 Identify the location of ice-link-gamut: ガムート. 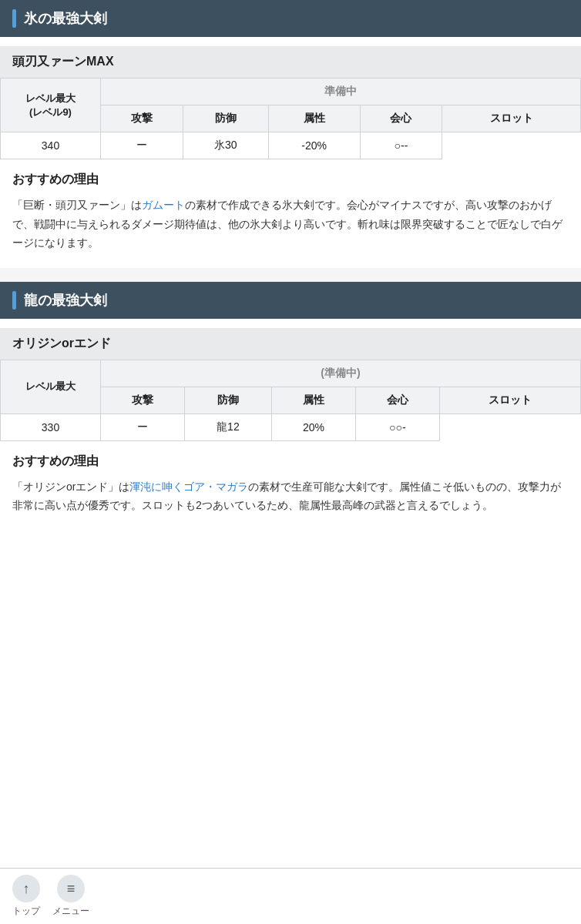
(163, 205).